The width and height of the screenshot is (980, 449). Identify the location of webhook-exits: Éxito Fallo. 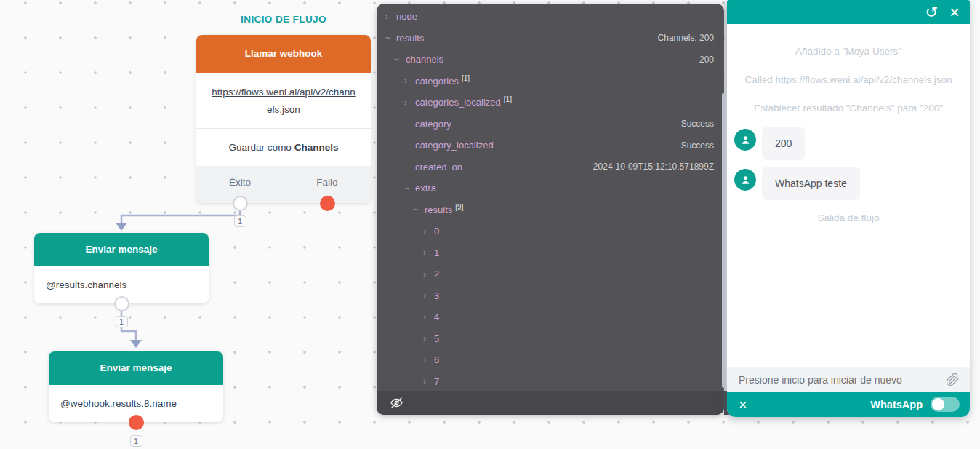
(284, 185).